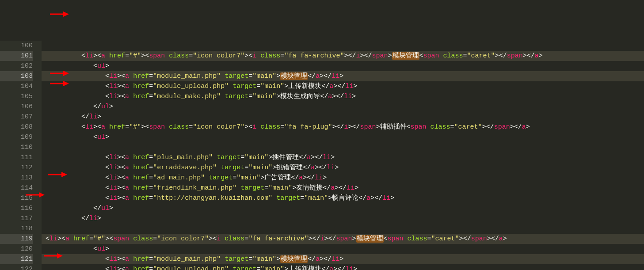 This screenshot has width=644, height=270. What do you see at coordinates (16, 96) in the screenshot?
I see `line-number: 105` at bounding box center [16, 96].